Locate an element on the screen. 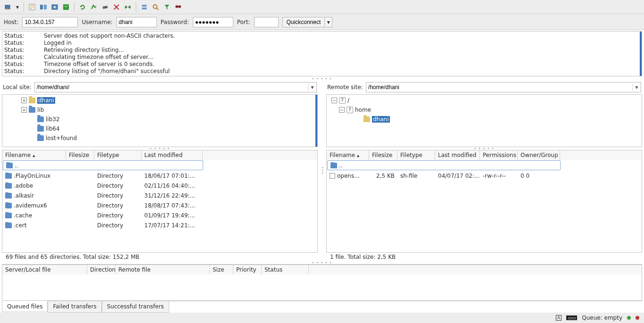 Image resolution: width=644 pixels, height=323 pixels. column-header: Owner/Group is located at coordinates (539, 155).